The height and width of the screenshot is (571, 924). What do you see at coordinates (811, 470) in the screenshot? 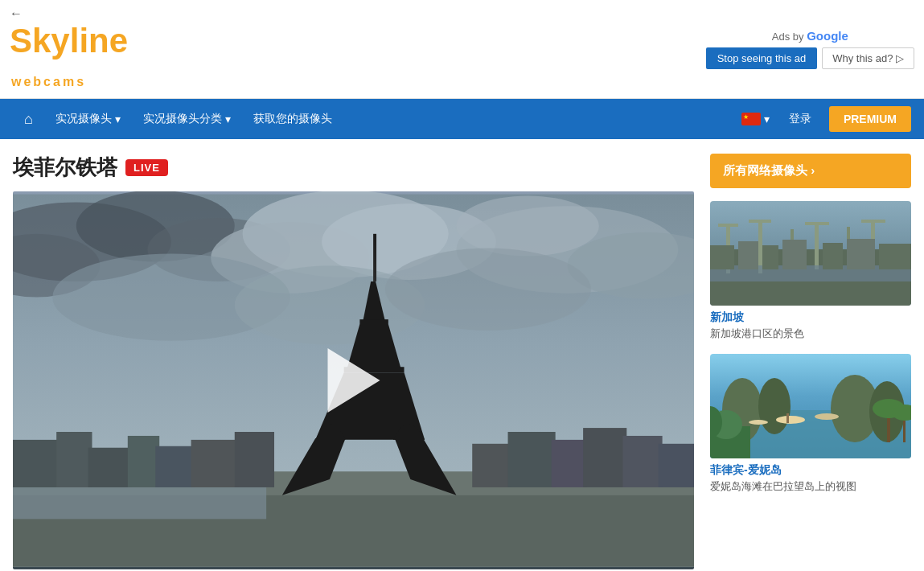
I see `philippines-location-link: 菲律宾-爱妮岛` at bounding box center [811, 470].